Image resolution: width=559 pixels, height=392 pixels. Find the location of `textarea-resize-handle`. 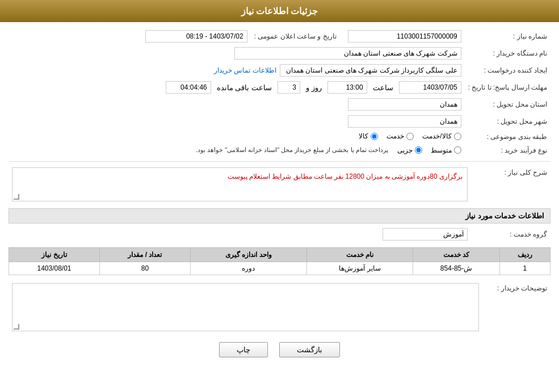

textarea-resize-handle is located at coordinates (16, 327).